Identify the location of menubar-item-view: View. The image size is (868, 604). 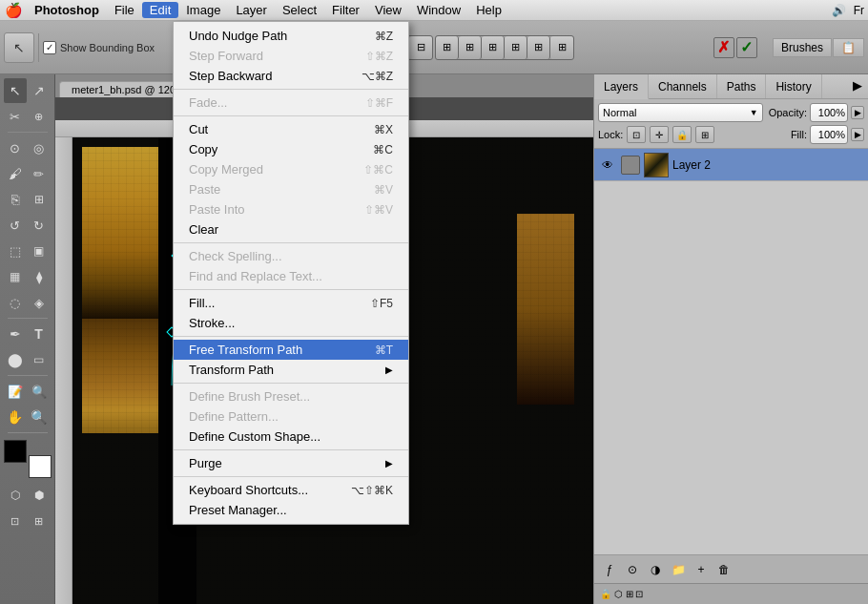
(388, 10).